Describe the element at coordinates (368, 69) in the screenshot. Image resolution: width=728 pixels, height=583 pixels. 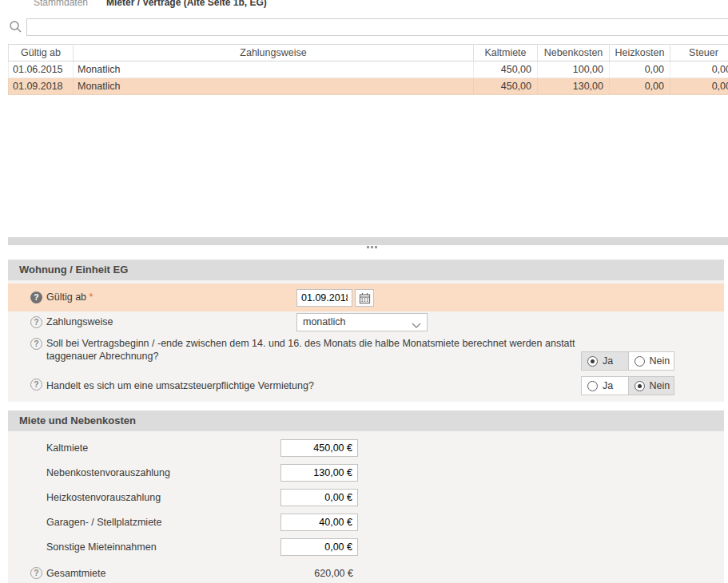
I see `contracts-table: Gültig ab Zahlungsweise Kaltmiete Nebenk…` at that location.